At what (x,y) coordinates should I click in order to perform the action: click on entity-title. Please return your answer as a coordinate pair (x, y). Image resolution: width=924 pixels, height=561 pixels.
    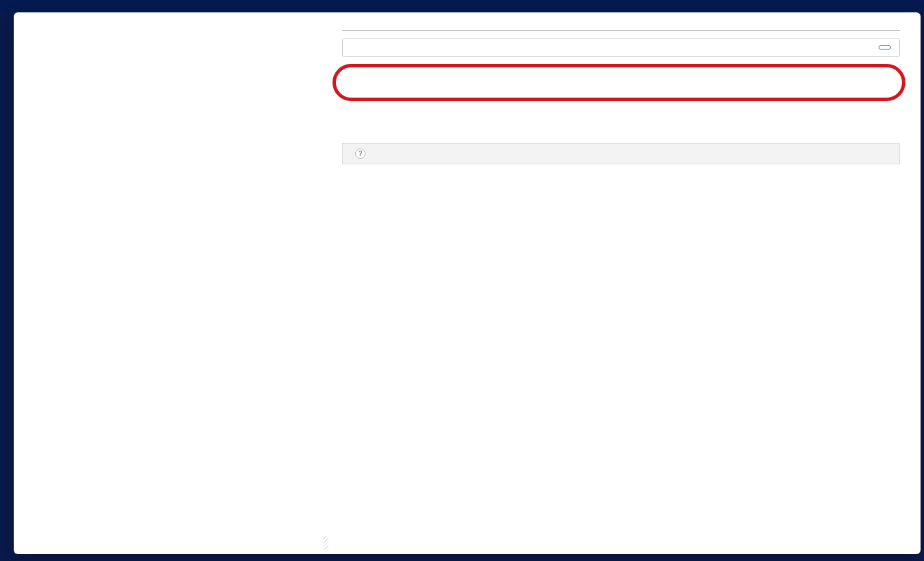
    Looking at the image, I should click on (621, 29).